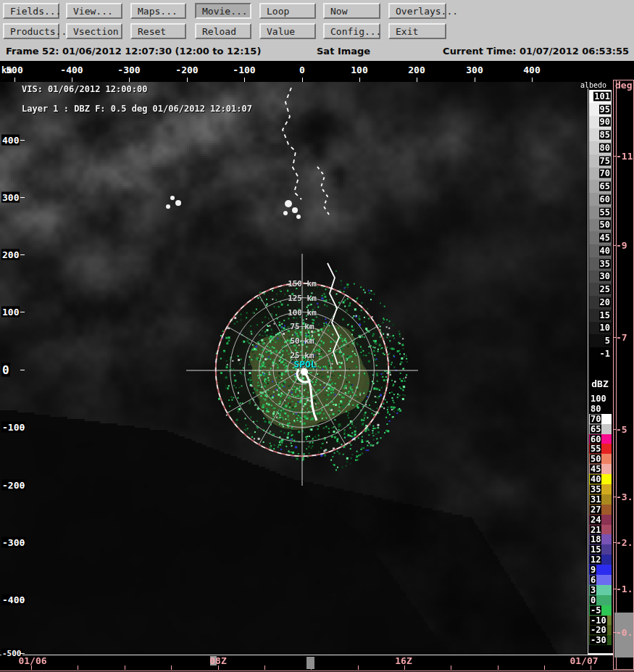 Image resolution: width=634 pixels, height=672 pixels. Describe the element at coordinates (94, 31) in the screenshot. I see `menu-button-vsection: Vsection` at that location.